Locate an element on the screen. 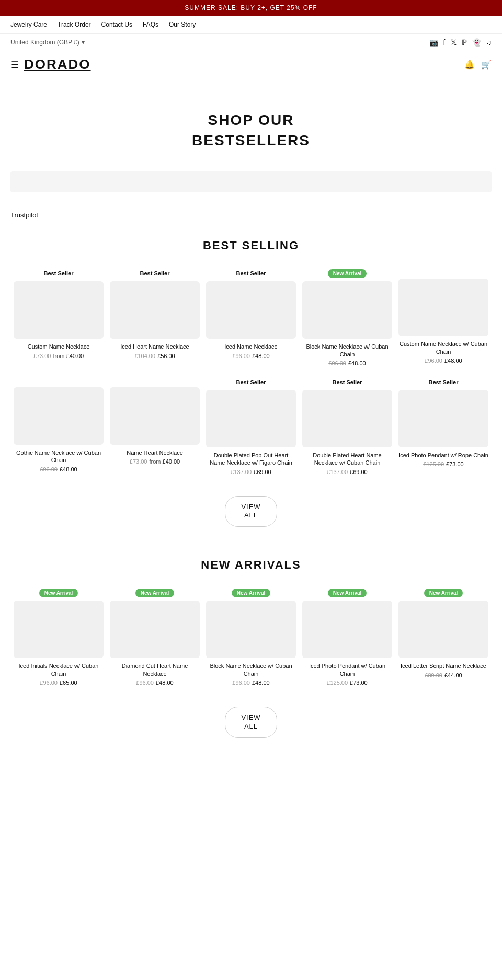 The image size is (502, 980). logo: DORADO is located at coordinates (58, 65).